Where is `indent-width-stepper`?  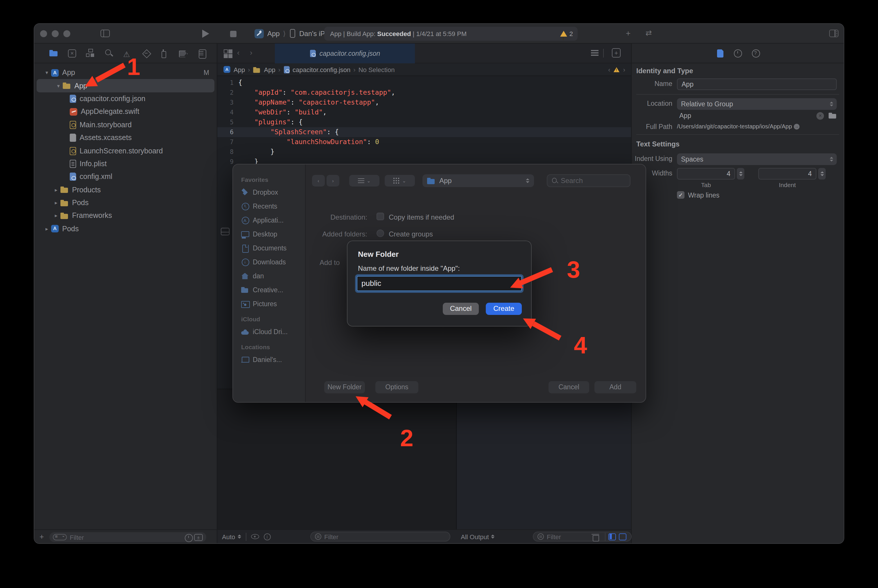
indent-width-stepper is located at coordinates (822, 174).